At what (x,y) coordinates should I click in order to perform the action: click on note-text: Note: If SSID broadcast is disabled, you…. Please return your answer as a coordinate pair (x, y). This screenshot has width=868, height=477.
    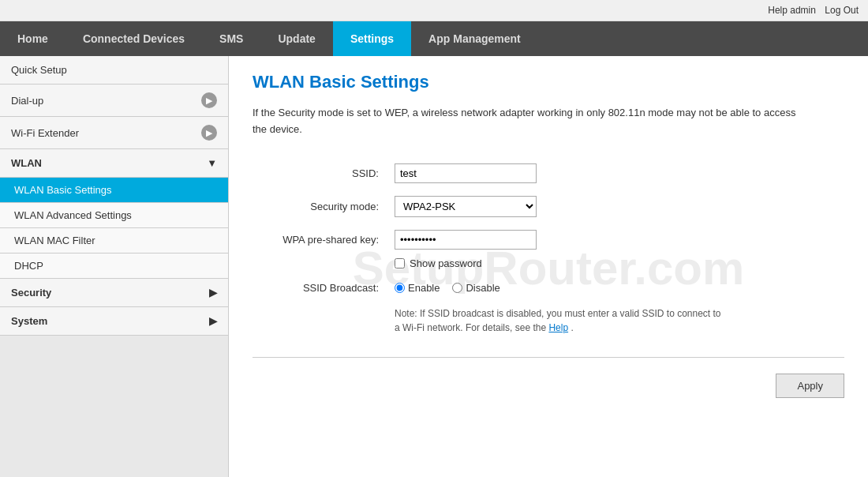
    Looking at the image, I should click on (560, 321).